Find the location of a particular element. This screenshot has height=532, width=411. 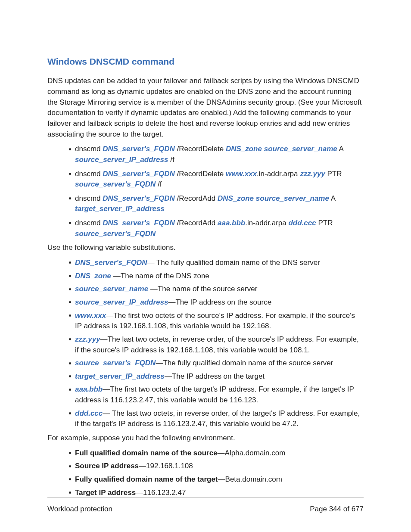

example-intro: For example, suppose you had the followi… is located at coordinates (206, 439).